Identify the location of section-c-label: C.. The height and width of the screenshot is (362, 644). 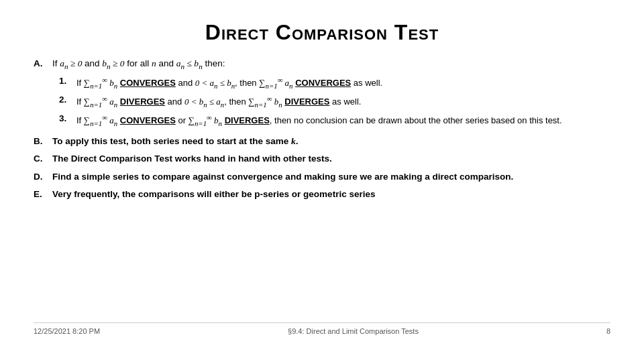
(43, 159).